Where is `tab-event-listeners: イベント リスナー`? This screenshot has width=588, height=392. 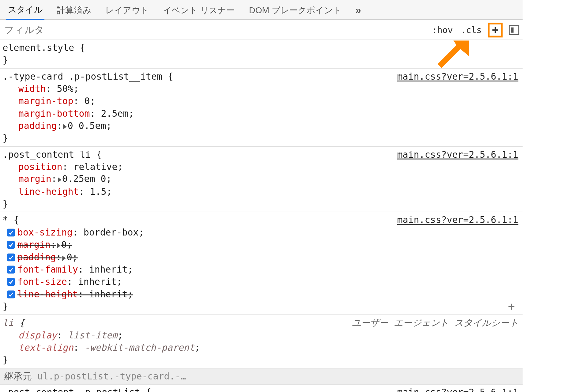 tab-event-listeners: イベント リスナー is located at coordinates (199, 10).